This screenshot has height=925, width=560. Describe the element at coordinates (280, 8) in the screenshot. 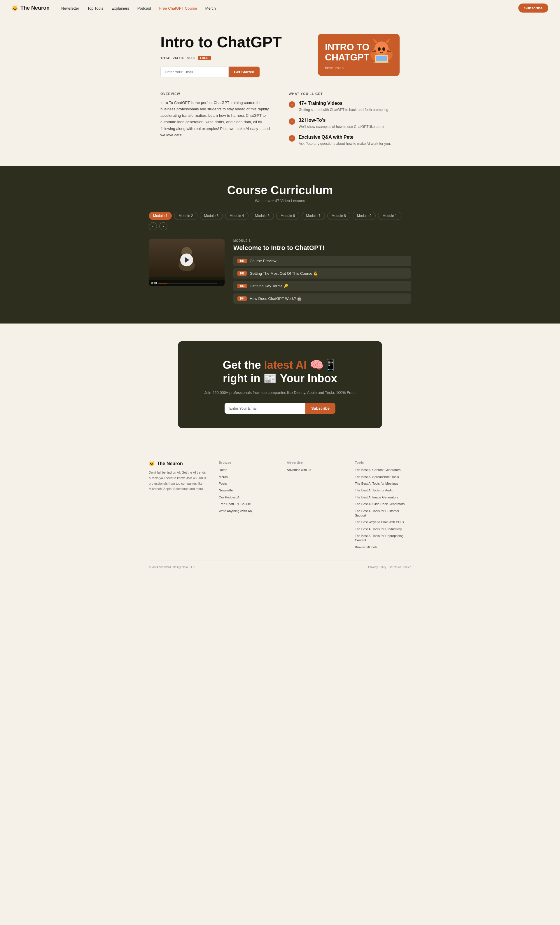

I see `navigation: 🐱 The Neuron Newsletter Top Tools Explai…` at that location.